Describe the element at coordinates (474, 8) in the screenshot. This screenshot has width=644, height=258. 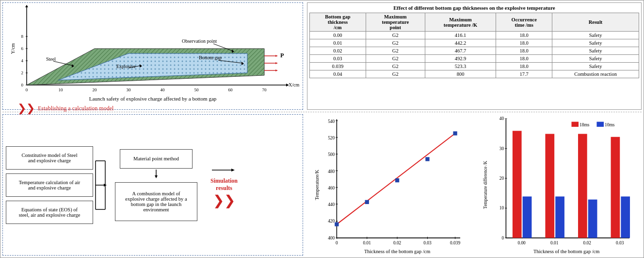
I see `table-title: Effect of different bottom gap thickness…` at that location.